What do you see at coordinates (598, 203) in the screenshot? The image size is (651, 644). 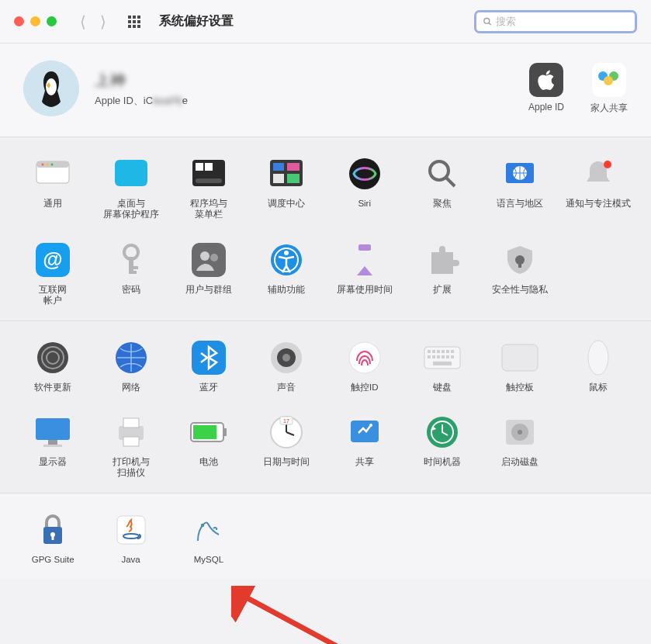 I see `pref-pane-label: 通知与专注模式` at bounding box center [598, 203].